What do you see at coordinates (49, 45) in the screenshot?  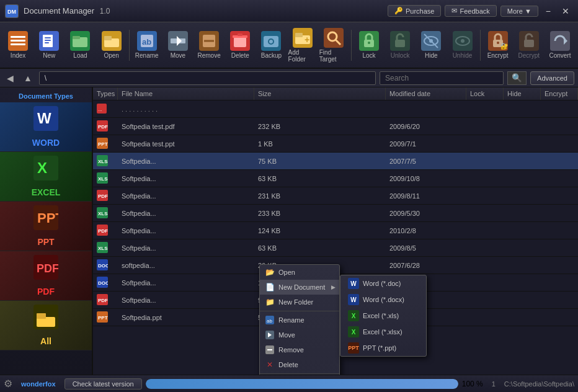 I see `toolbar-new: New` at bounding box center [49, 45].